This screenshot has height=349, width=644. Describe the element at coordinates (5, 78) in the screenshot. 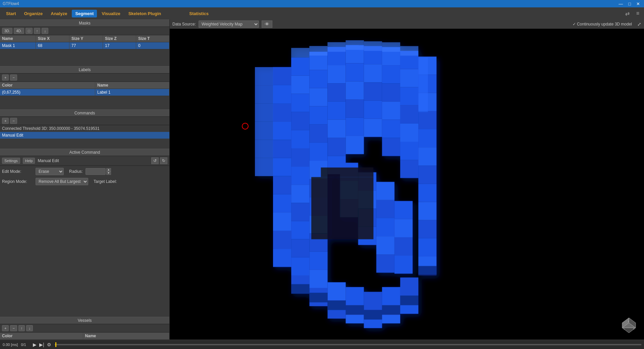

I see `labels-add-button: +` at that location.